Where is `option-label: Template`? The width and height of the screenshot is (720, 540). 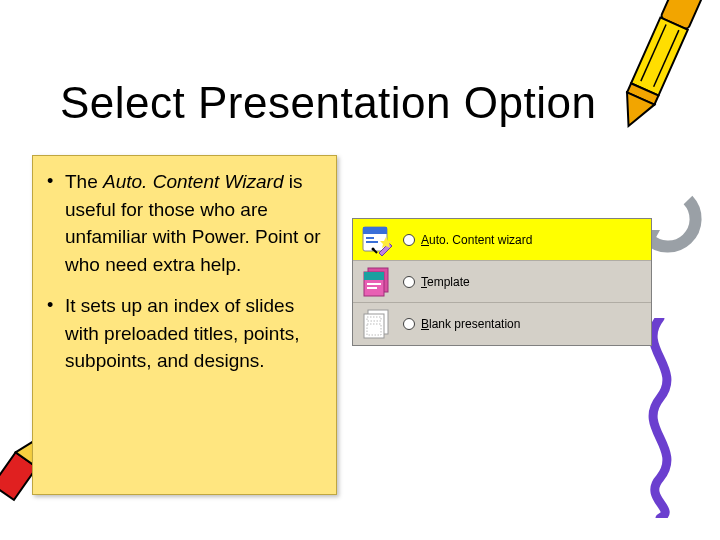
option-label: Template is located at coordinates (446, 282).